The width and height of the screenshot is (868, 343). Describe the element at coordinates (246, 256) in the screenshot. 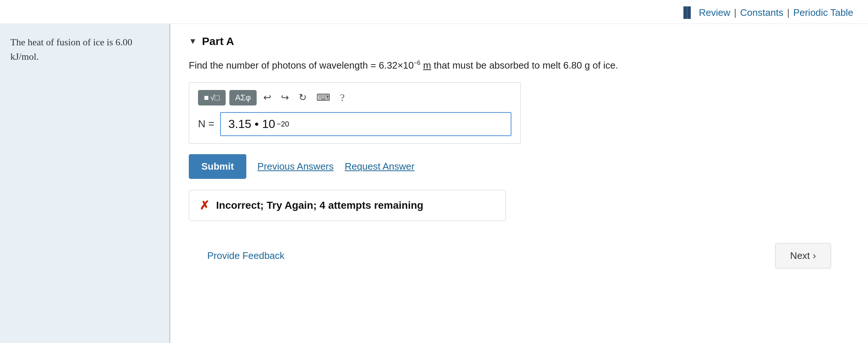

I see `provide-feedback-link: Provide Feedback` at that location.